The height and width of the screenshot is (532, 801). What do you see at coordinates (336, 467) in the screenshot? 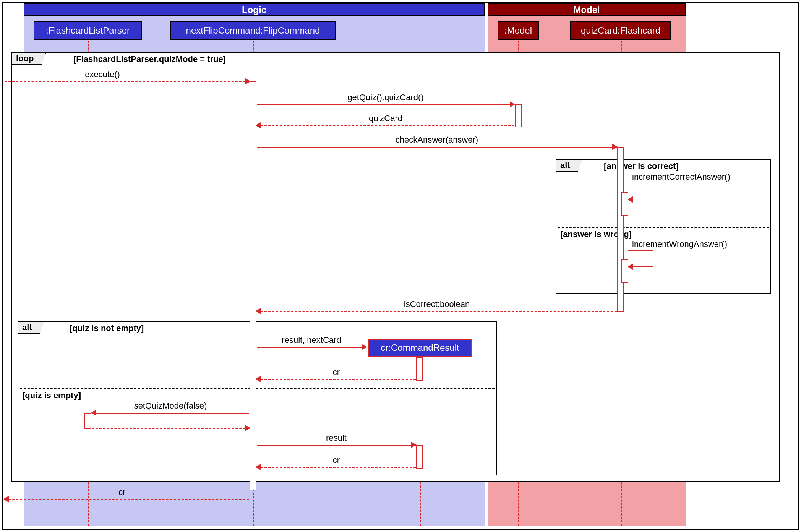
I see `msg-ret-cr2: cr` at bounding box center [336, 467].